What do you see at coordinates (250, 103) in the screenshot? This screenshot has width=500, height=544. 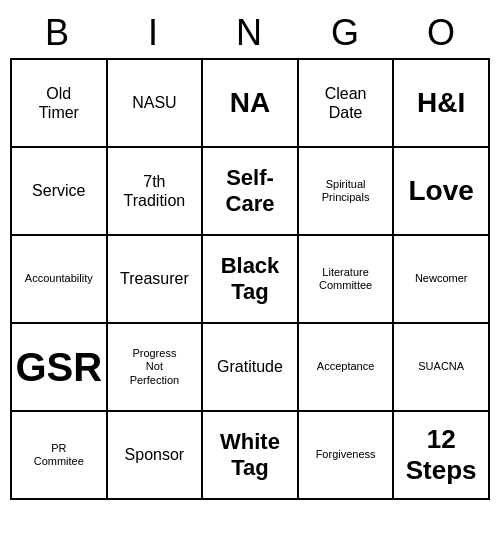 I see `cell-text: NA` at bounding box center [250, 103].